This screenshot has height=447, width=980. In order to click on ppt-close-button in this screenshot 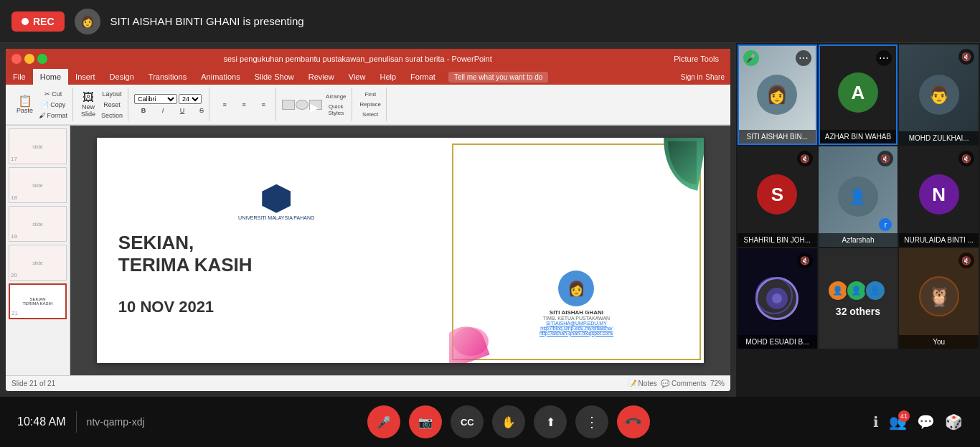, I will do `click(17, 59)`.